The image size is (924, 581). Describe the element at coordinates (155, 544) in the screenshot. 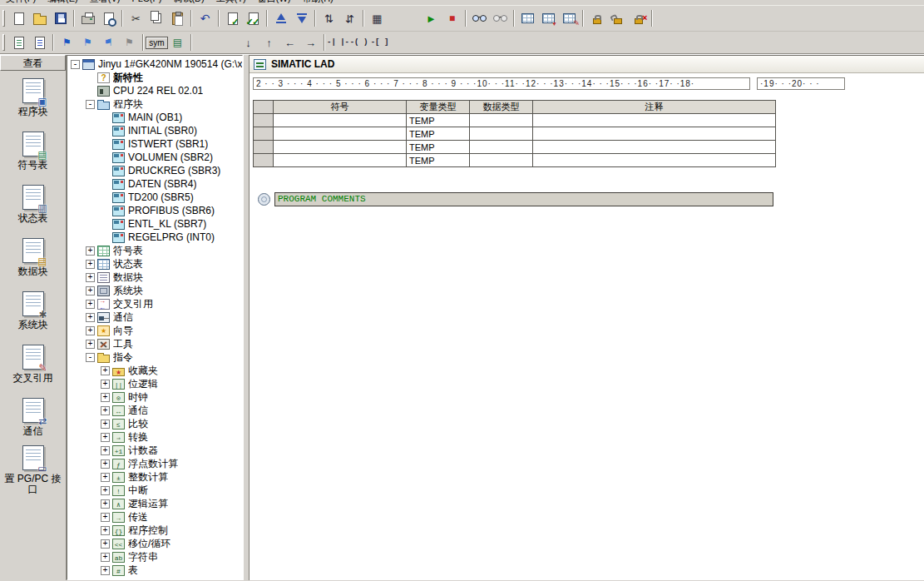

I see `tree-item-shift-rotate: +移位/循环` at that location.